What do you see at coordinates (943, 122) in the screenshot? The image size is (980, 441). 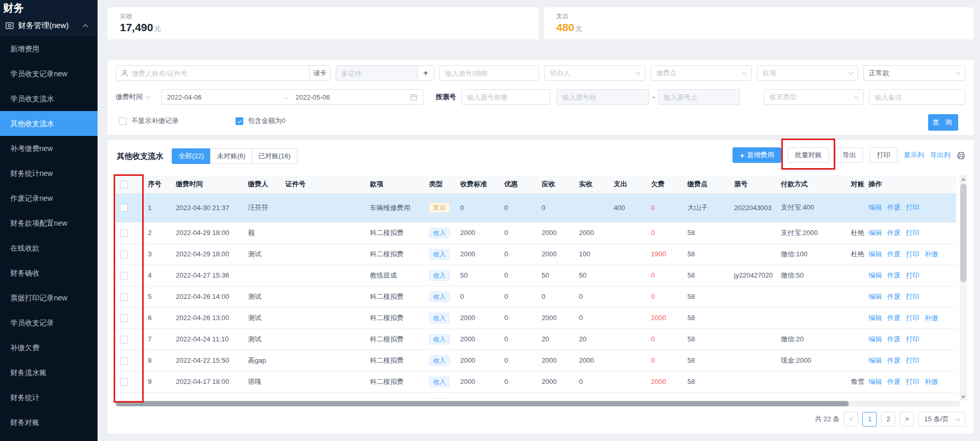 I see `search-button: 查 询` at bounding box center [943, 122].